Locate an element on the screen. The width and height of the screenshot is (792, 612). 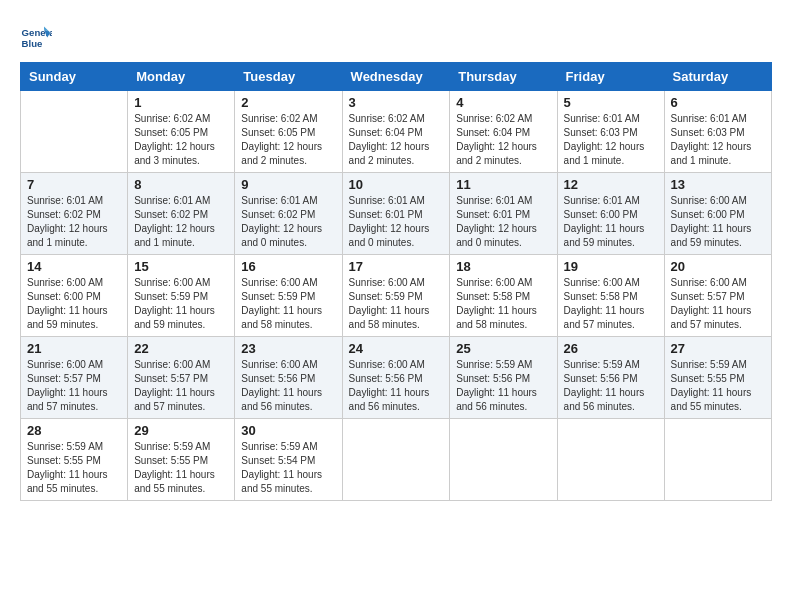
day-cell: 29Sunrise: 5:59 AM Sunset: 5:55 PM Dayli… is located at coordinates (182, 460).